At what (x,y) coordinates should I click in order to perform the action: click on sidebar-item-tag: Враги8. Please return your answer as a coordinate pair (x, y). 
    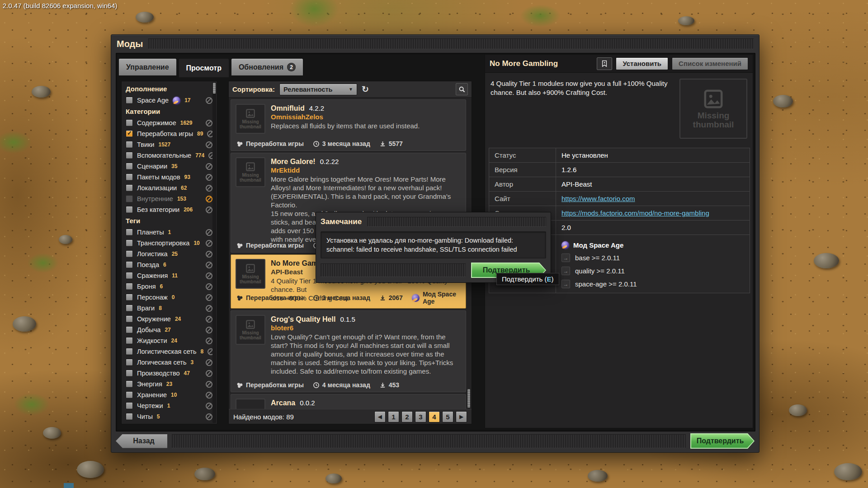
    Looking at the image, I should click on (169, 308).